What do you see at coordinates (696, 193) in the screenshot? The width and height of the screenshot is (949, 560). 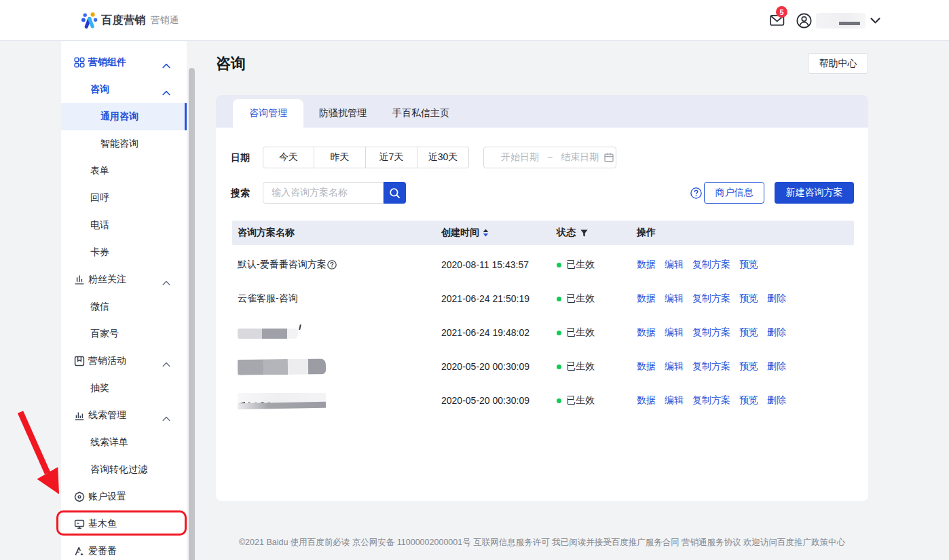 I see `help-tip-icon` at bounding box center [696, 193].